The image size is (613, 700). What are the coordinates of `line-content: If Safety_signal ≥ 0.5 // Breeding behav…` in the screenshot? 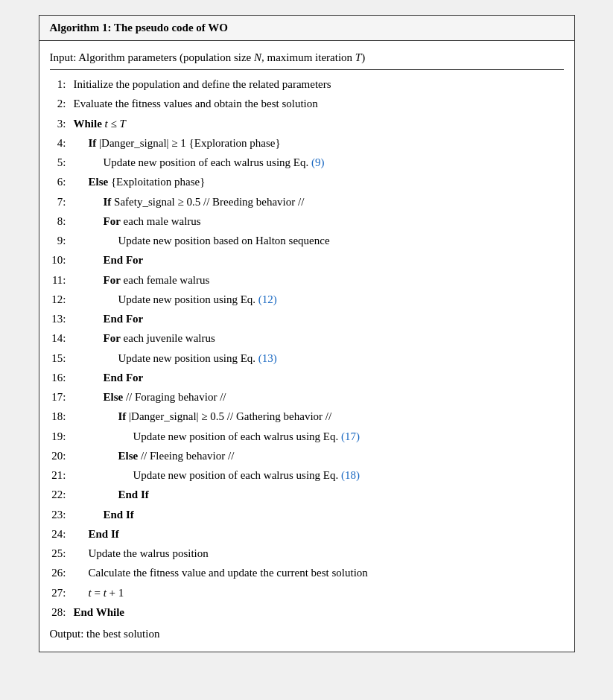 It's located at (319, 202).